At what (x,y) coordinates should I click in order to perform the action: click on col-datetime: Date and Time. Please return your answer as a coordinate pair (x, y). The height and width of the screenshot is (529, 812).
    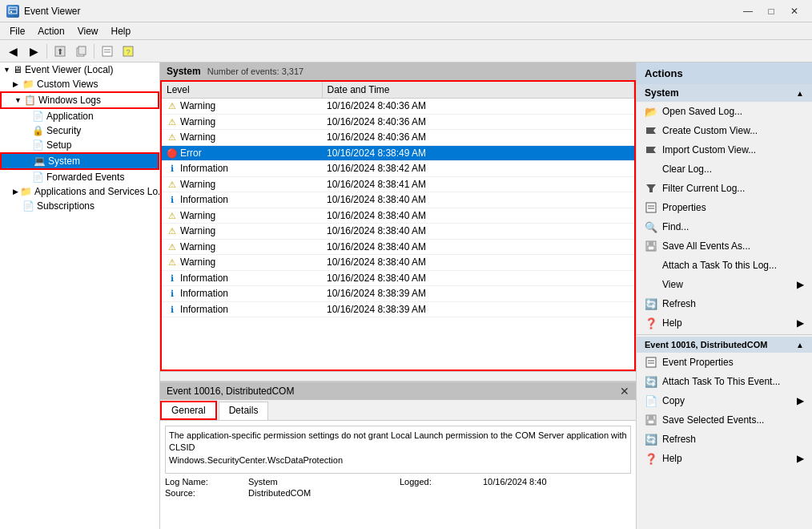
    Looking at the image, I should click on (478, 90).